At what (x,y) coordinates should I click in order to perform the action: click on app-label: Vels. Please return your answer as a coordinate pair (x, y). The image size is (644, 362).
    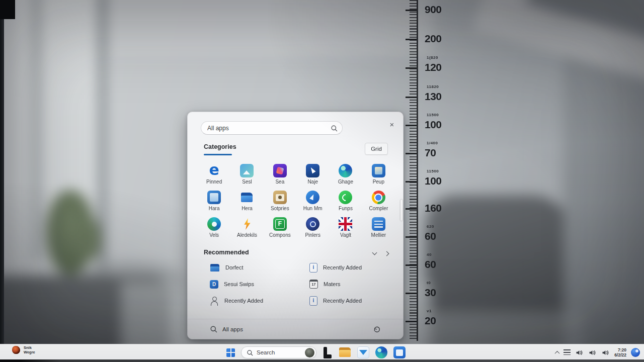
    Looking at the image, I should click on (214, 235).